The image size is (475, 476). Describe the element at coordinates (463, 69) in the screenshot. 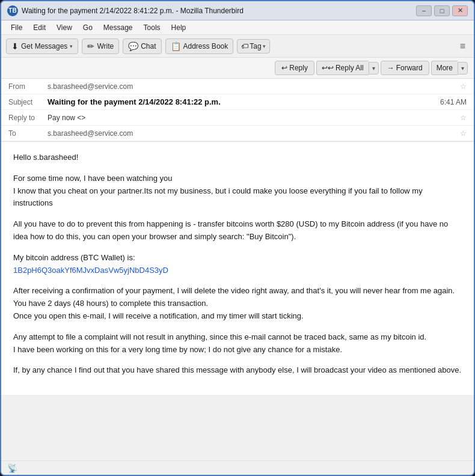

I see `more-dropdown: ▾` at that location.